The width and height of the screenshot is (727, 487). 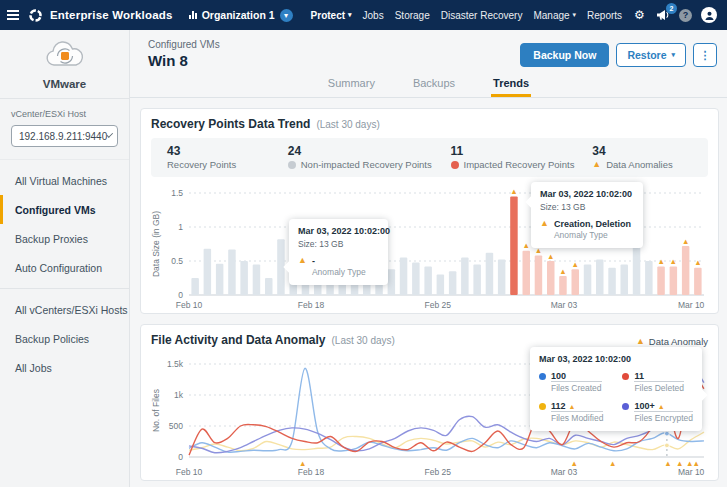 What do you see at coordinates (64, 238) in the screenshot?
I see `sidebar-item-backup-proxies: Backup Proxies` at bounding box center [64, 238].